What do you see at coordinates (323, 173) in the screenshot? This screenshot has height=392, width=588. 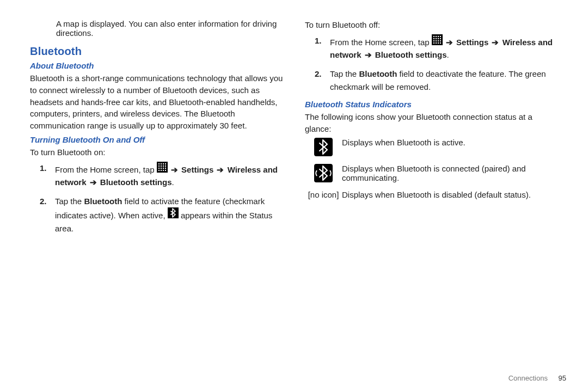 I see `bluetooth-connected-icon` at bounding box center [323, 173].